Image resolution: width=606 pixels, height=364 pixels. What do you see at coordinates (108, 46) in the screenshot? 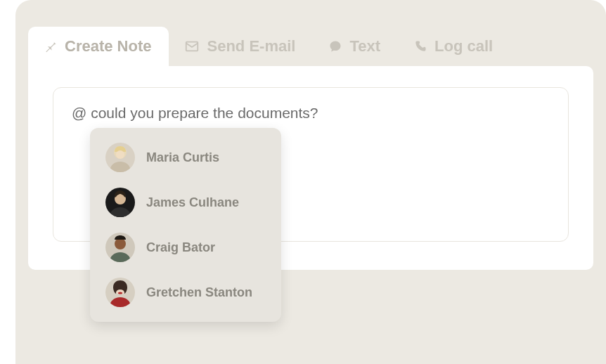
I see `tab-label: Create Note` at bounding box center [108, 46].